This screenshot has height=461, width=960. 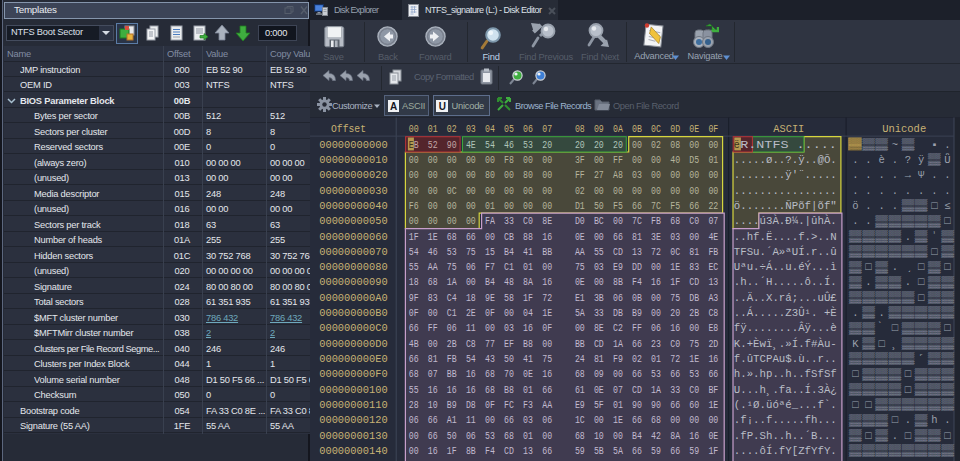 I want to click on svg-text: 00000000100, so click(x=354, y=390).